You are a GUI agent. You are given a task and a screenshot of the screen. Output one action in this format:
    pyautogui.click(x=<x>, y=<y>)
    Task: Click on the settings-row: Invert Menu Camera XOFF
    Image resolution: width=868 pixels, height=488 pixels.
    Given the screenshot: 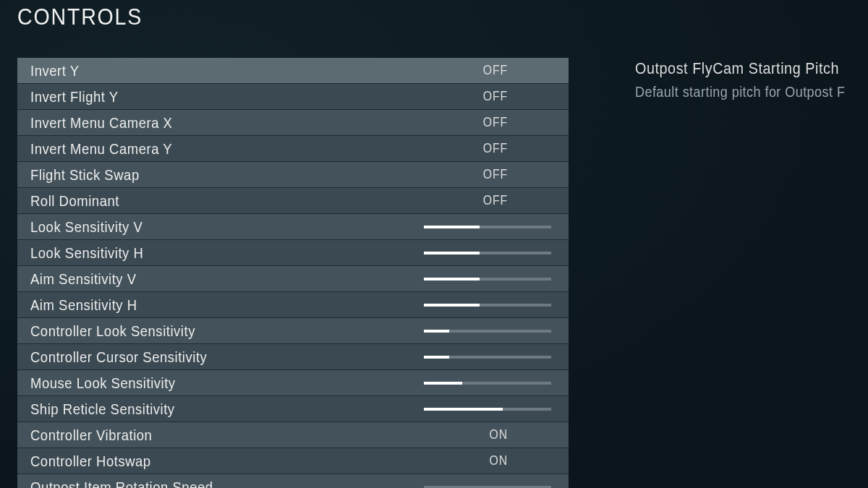 What is the action you would take?
    pyautogui.click(x=293, y=123)
    